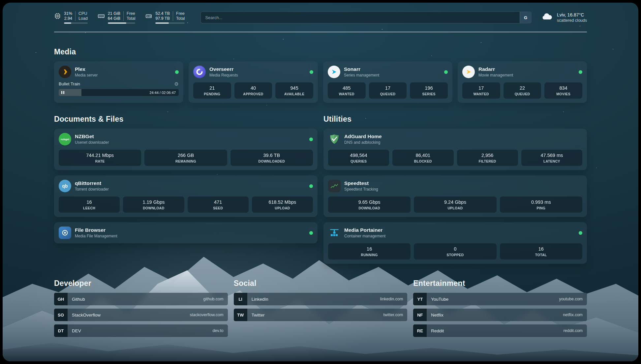 This screenshot has width=641, height=364. Describe the element at coordinates (186, 149) in the screenshot. I see `nzbget-card: nzbget NZBGet Usenet downloader 744.21 M…` at that location.